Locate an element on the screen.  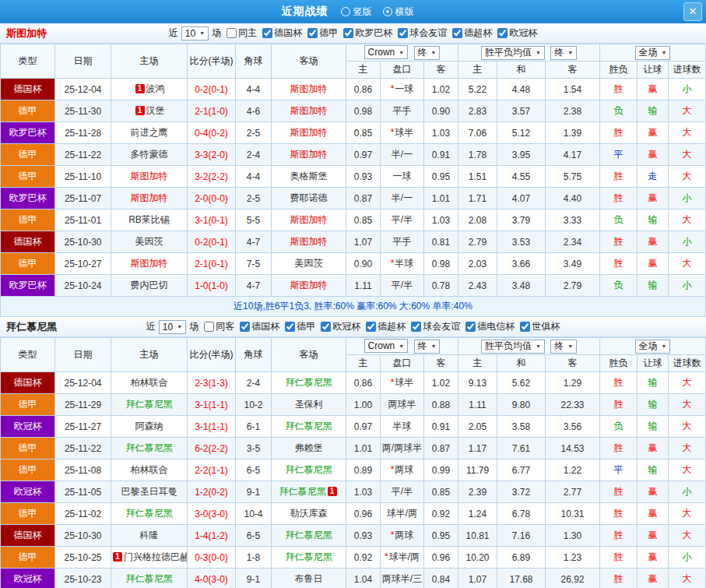
score-cell: 6-2(2-2) is located at coordinates (212, 449).